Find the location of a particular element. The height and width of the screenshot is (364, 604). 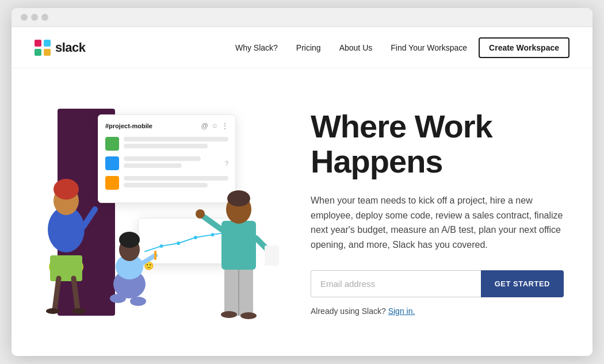

hero-headline-line2: Happens is located at coordinates (377, 161).